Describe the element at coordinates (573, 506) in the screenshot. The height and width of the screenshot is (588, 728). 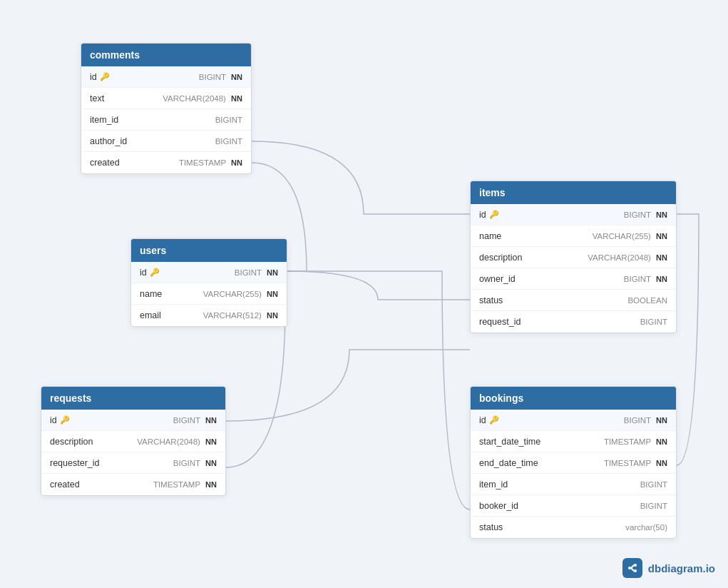
I see `table-row: booker_id BIGINT` at that location.